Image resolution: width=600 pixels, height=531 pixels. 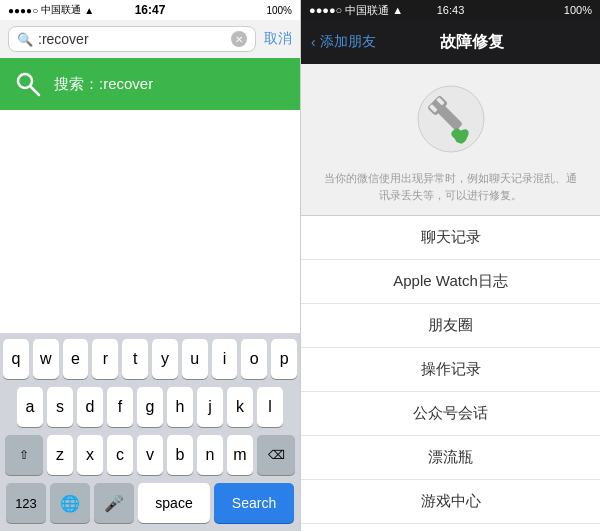 I want to click on right-status-icons-left: 100%, so click(x=279, y=10).